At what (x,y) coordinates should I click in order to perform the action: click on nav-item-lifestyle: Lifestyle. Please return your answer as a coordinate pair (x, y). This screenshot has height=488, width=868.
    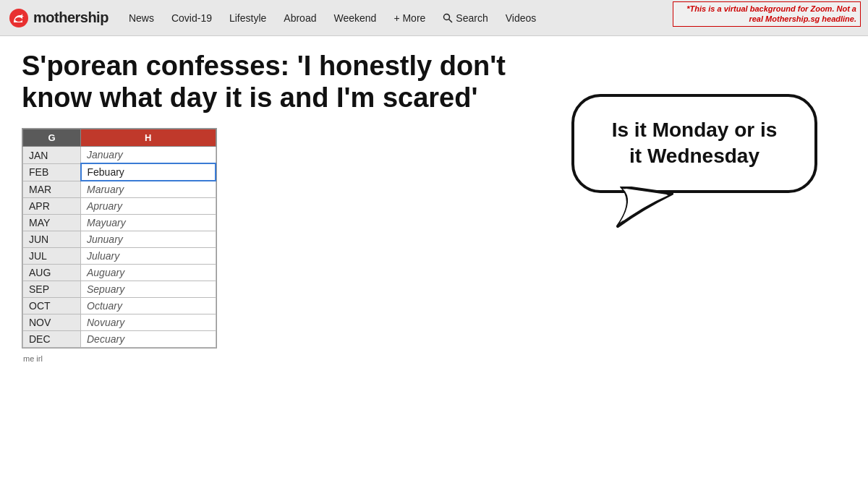
    Looking at the image, I should click on (247, 18).